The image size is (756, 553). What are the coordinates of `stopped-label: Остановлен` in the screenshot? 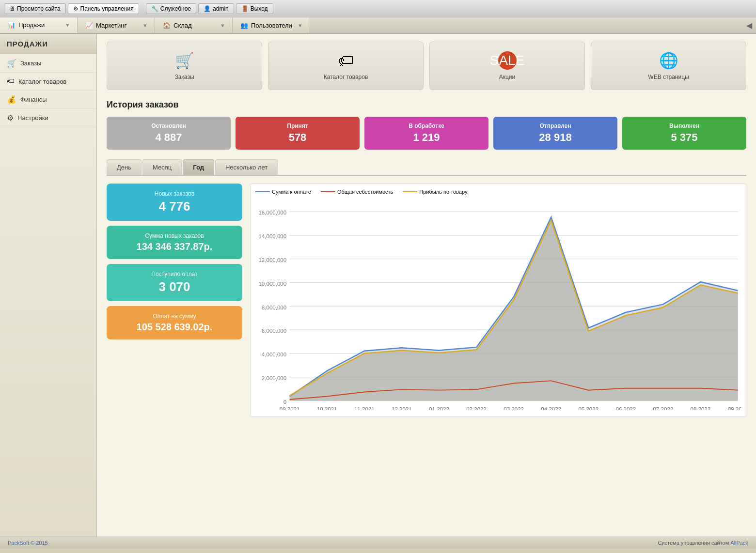 It's located at (169, 126).